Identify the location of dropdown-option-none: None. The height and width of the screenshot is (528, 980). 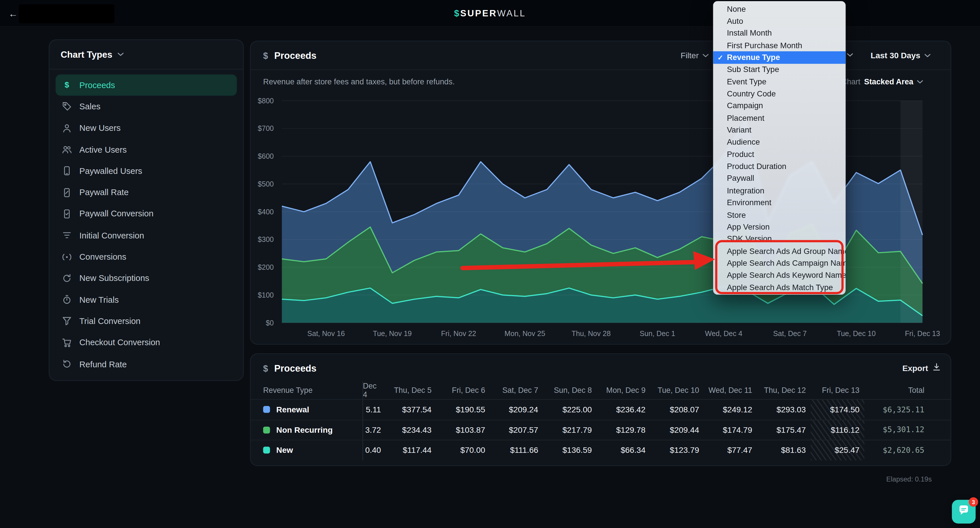
(779, 9).